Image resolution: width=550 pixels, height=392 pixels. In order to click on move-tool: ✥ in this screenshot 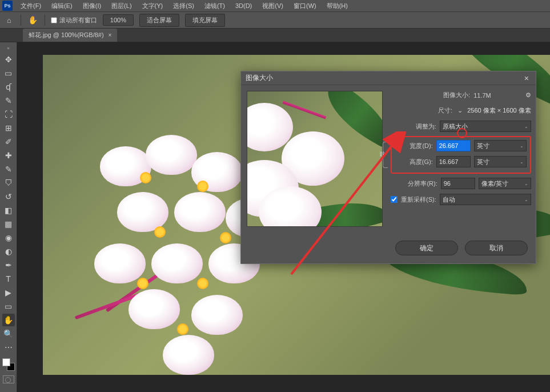, I will do `click(9, 59)`.